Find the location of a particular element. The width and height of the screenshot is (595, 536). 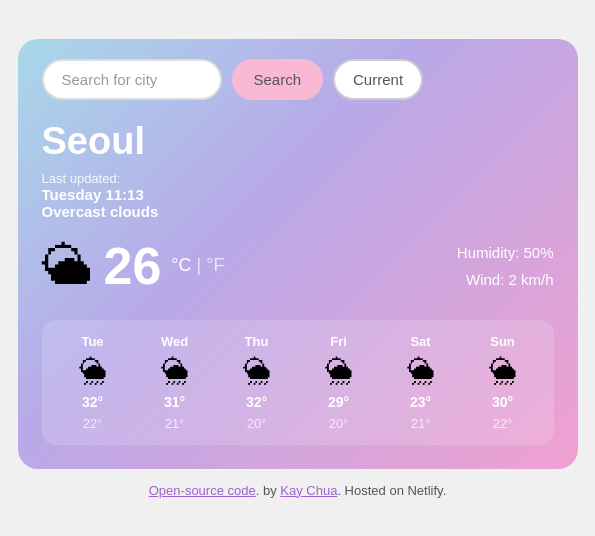

weather-description: Overcast clouds is located at coordinates (298, 212).